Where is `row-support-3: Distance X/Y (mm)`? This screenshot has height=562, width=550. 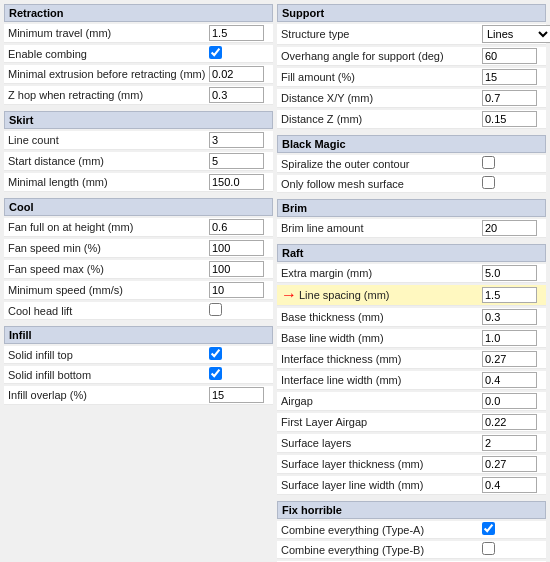
row-support-3: Distance X/Y (mm) is located at coordinates (412, 98).